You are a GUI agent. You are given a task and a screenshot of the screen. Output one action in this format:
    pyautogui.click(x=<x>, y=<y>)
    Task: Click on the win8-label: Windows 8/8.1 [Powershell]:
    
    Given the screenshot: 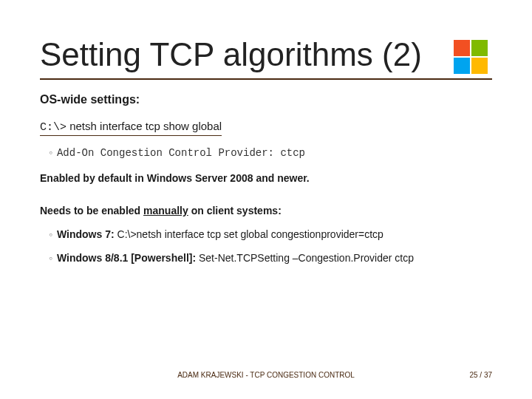 What is the action you would take?
    pyautogui.click(x=126, y=258)
    